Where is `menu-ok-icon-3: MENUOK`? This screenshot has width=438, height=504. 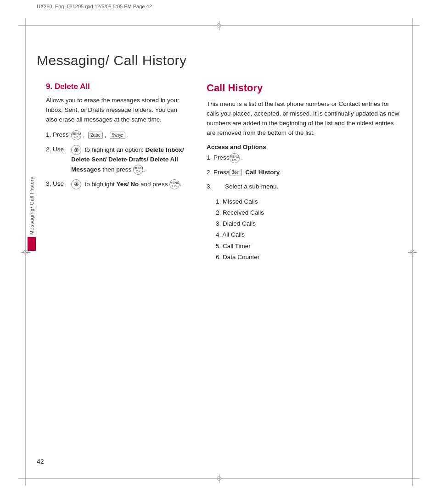 menu-ok-icon-3: MENUOK is located at coordinates (174, 184).